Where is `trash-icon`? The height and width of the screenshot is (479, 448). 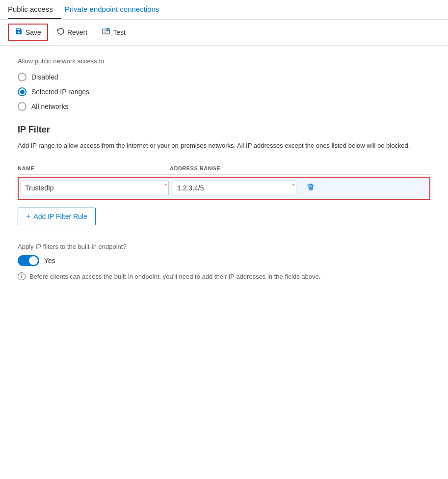
trash-icon is located at coordinates (311, 187).